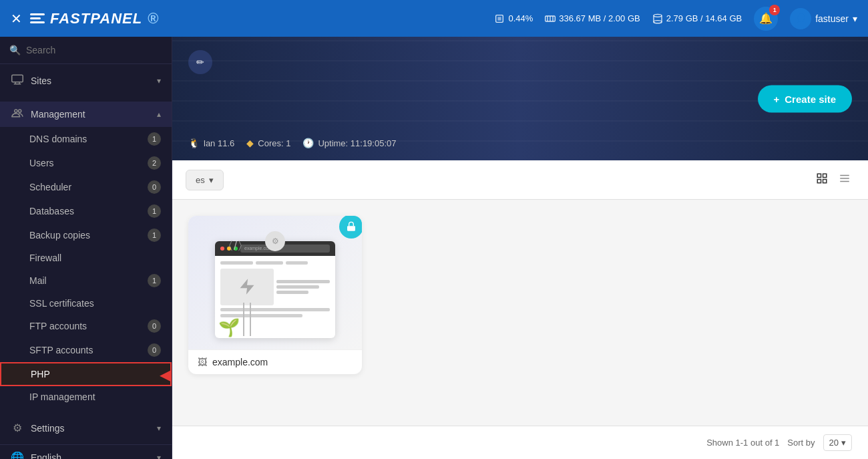  What do you see at coordinates (45, 258) in the screenshot?
I see `firewall-label: Firewall` at bounding box center [45, 258].